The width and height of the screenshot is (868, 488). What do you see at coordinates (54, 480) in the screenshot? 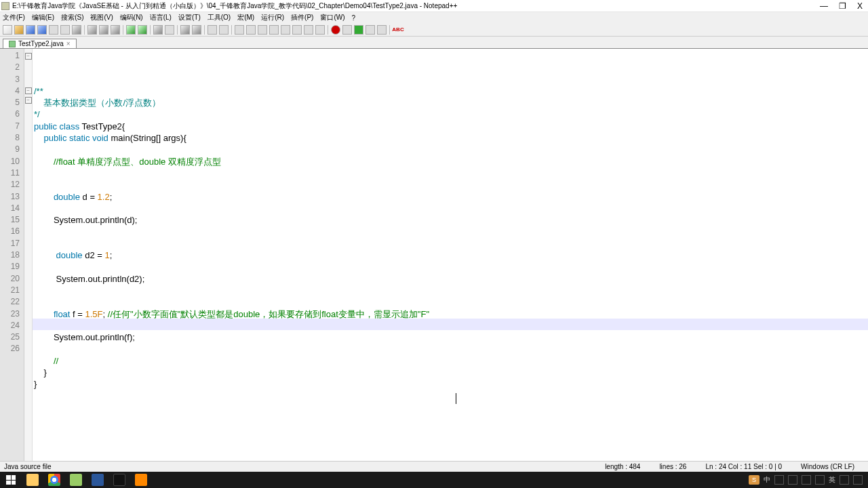
I see `chrome-icon` at bounding box center [54, 480].